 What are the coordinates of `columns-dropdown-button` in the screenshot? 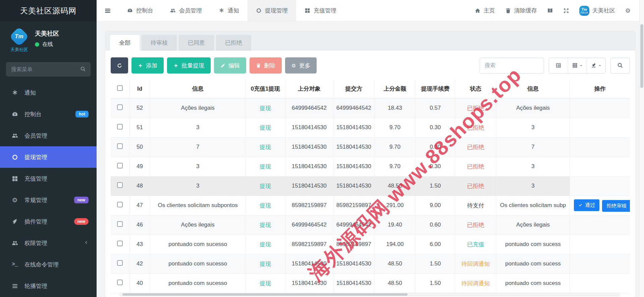 It's located at (577, 66).